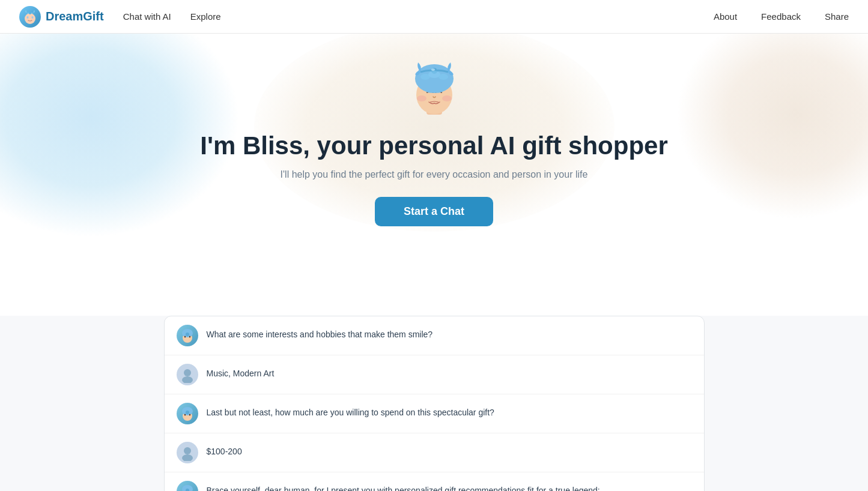 This screenshot has width=868, height=491. I want to click on chat-text-1: What are some interests and hobbies that…, so click(320, 333).